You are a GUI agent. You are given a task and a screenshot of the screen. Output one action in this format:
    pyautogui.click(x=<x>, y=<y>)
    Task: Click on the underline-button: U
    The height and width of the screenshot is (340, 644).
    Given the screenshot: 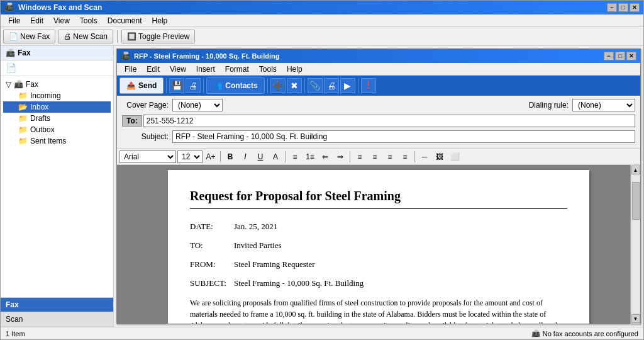 What is the action you would take?
    pyautogui.click(x=260, y=157)
    